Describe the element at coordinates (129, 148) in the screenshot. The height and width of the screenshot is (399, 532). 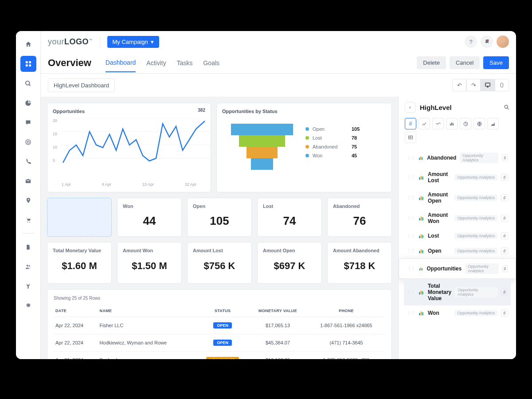
I see `opportunities-chart-card: Opportunities 382 20 15 10 5` at that location.